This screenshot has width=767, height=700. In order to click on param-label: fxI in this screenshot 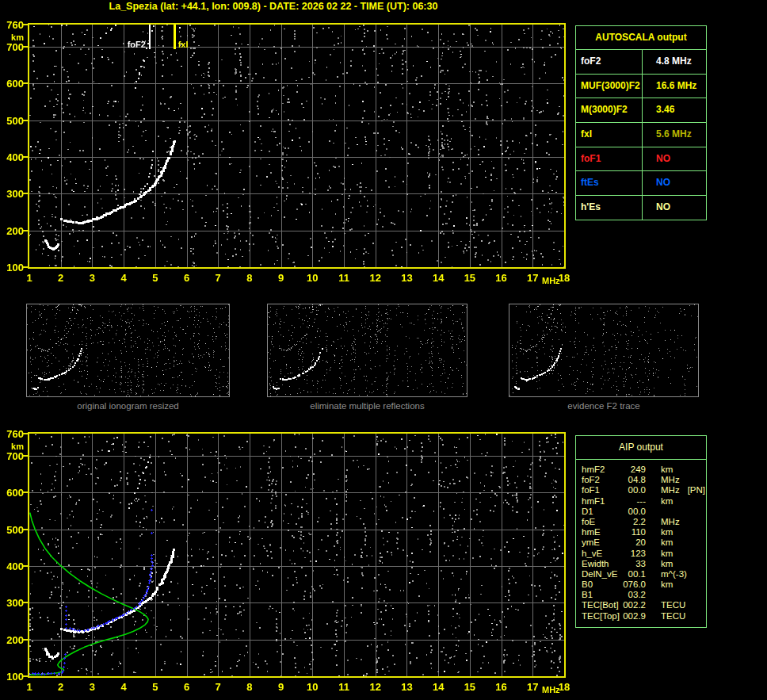, I will do `click(609, 135)`.